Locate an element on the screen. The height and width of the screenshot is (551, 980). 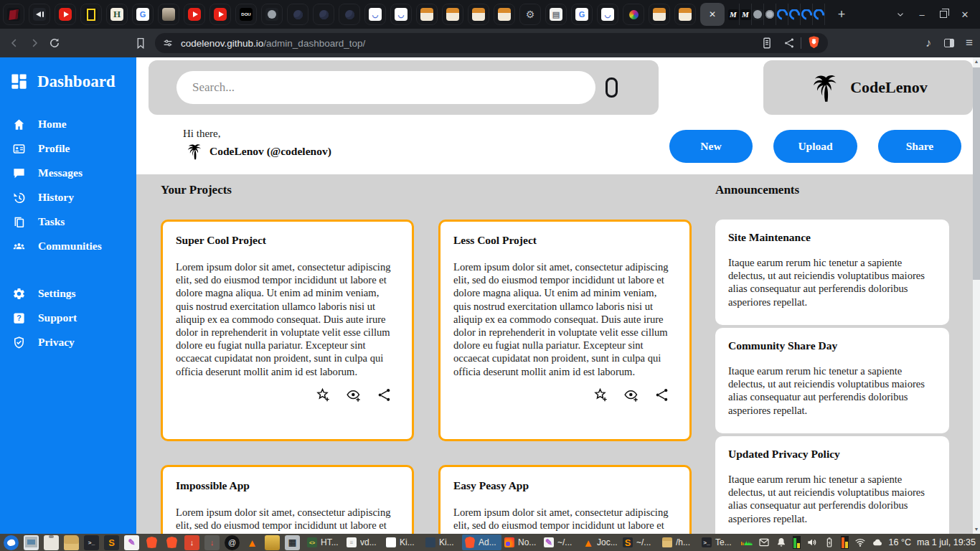
close-tab-icon: ✕ is located at coordinates (712, 14).